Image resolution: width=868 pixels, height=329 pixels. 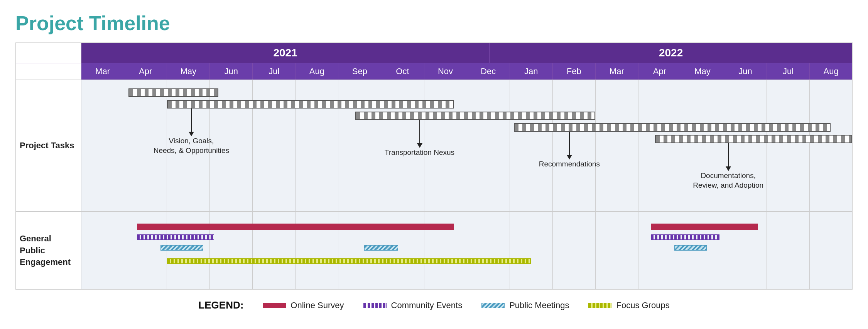 I want to click on month-apr: Apr, so click(x=146, y=71).